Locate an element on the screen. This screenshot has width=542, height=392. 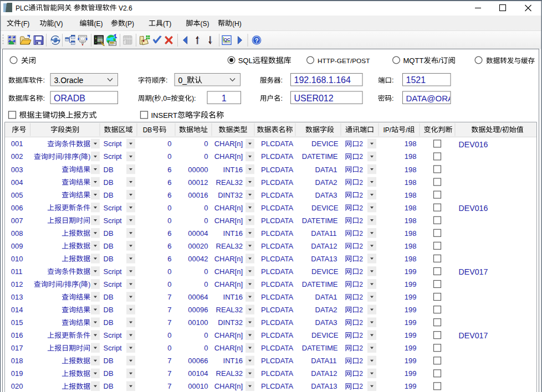
svg-text: 0_ is located at coordinates (183, 80).